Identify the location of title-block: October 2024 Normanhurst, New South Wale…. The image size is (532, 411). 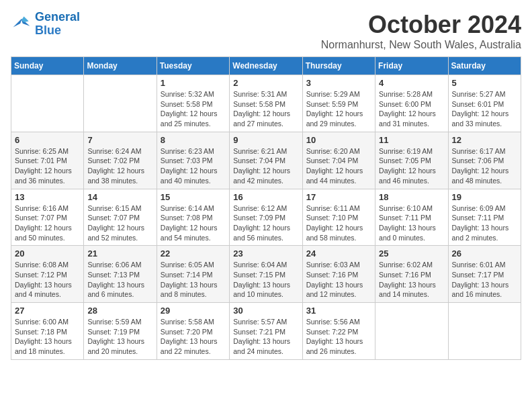
(421, 31).